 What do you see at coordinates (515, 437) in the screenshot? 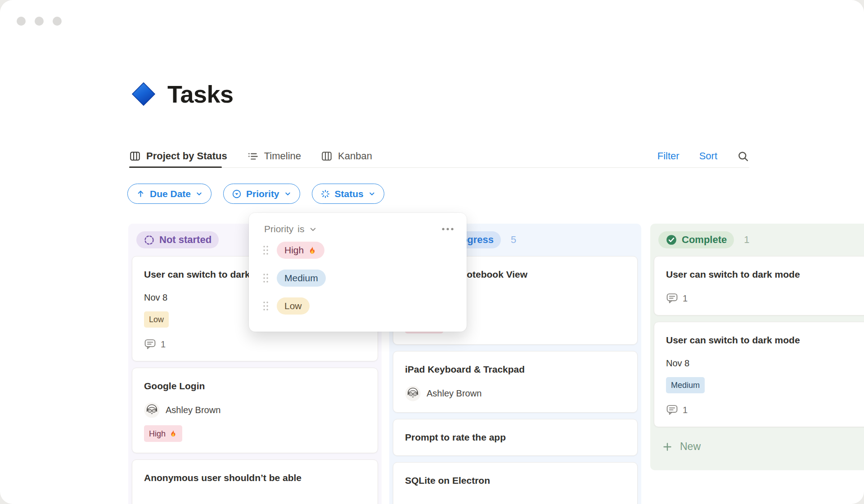
I see `task-card: Prompt to rate the app` at bounding box center [515, 437].